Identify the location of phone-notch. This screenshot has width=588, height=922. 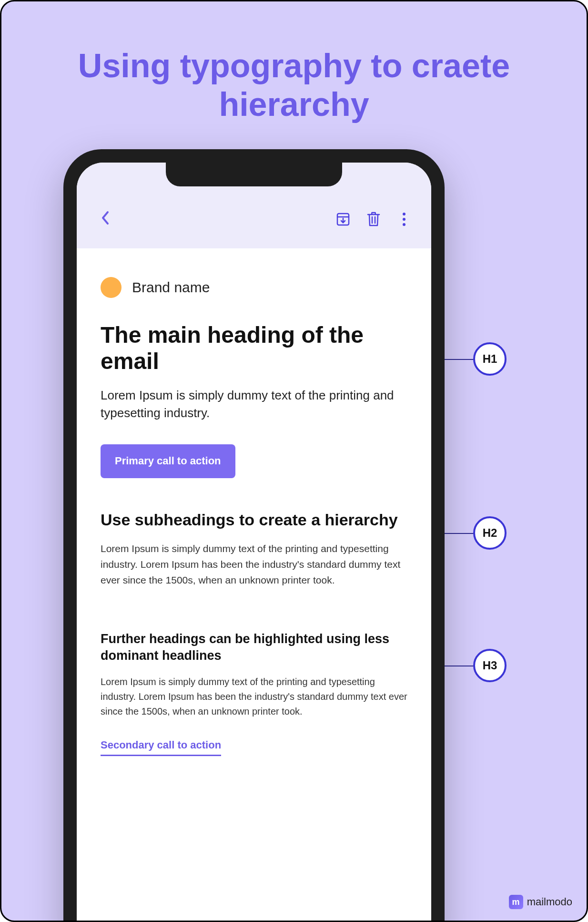
(254, 174).